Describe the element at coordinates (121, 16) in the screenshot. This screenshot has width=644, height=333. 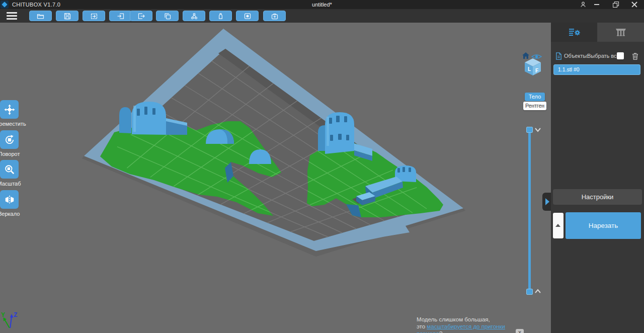
I see `import-model-icon` at that location.